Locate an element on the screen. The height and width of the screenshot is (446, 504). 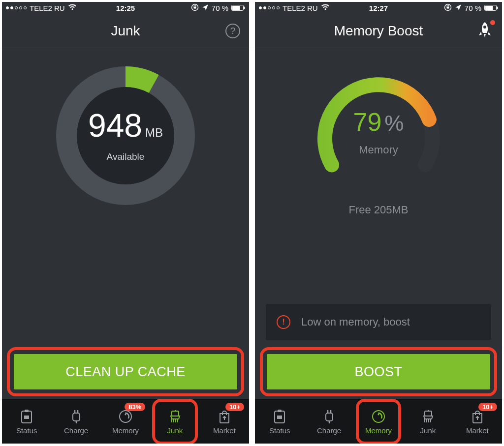
page-title: Junk is located at coordinates (125, 31).